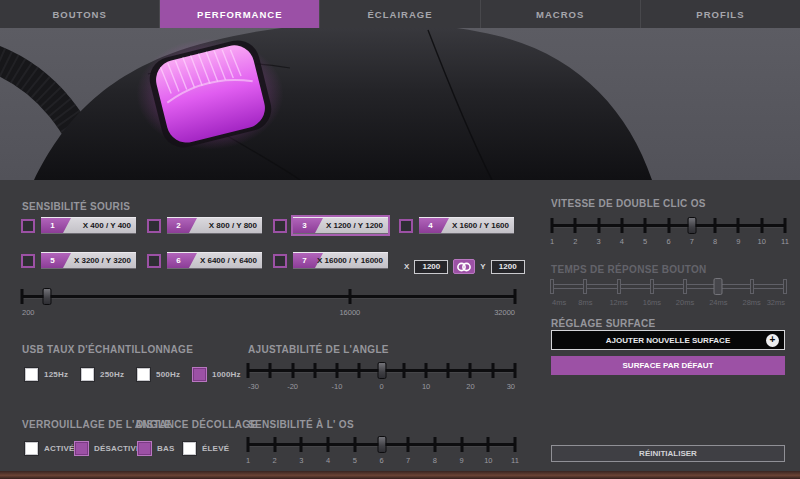 The image size is (800, 479). What do you see at coordinates (435, 460) in the screenshot?
I see `os_sens-tick-label: 8` at bounding box center [435, 460].